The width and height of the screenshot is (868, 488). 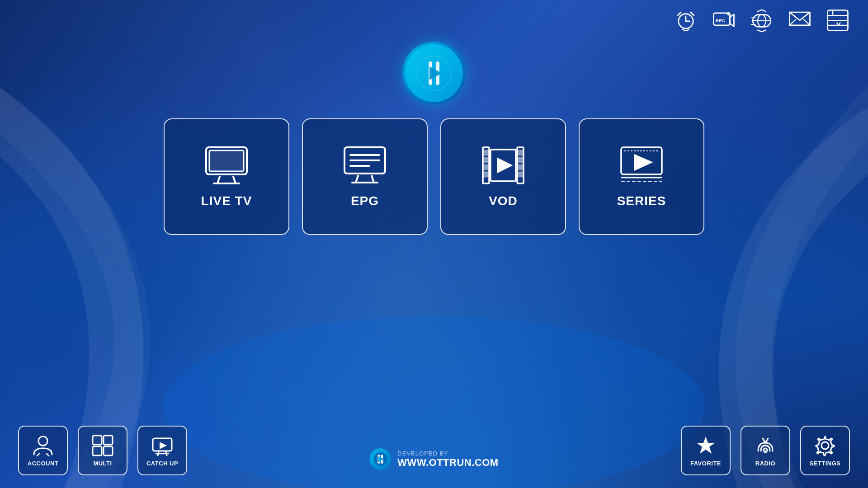 What do you see at coordinates (226, 177) in the screenshot?
I see `live-tv-button: LIVE TV` at bounding box center [226, 177].